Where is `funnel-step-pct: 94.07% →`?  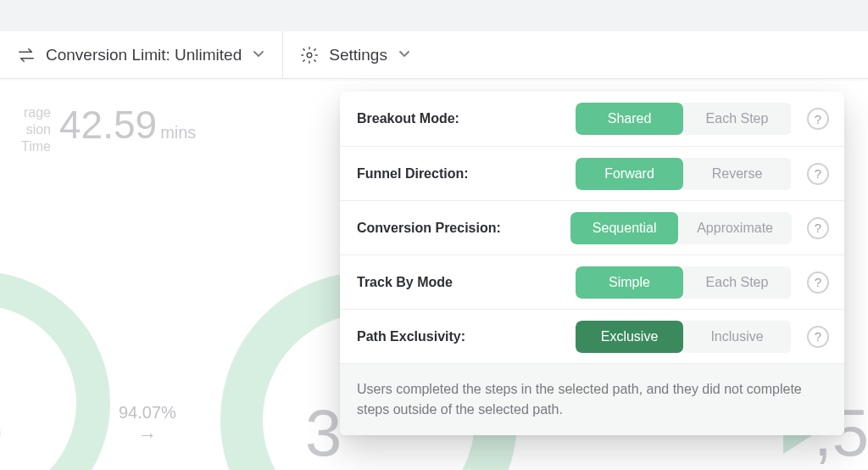 funnel-step-pct: 94.07% → is located at coordinates (147, 424).